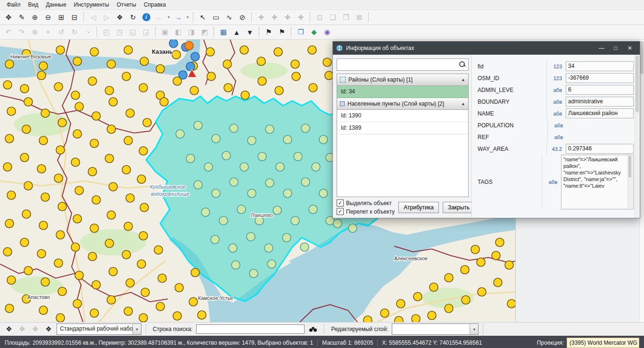 The height and width of the screenshot is (348, 644). What do you see at coordinates (250, 32) in the screenshot?
I see `move-down-button: ▼` at bounding box center [250, 32].